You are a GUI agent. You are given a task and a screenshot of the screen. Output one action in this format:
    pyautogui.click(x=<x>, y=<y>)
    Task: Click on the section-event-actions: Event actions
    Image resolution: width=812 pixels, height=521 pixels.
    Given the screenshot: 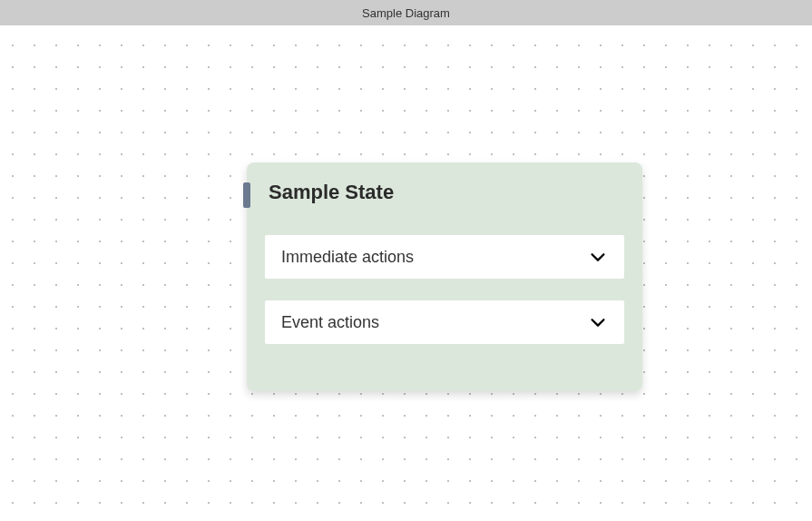 What is the action you would take?
    pyautogui.click(x=445, y=322)
    